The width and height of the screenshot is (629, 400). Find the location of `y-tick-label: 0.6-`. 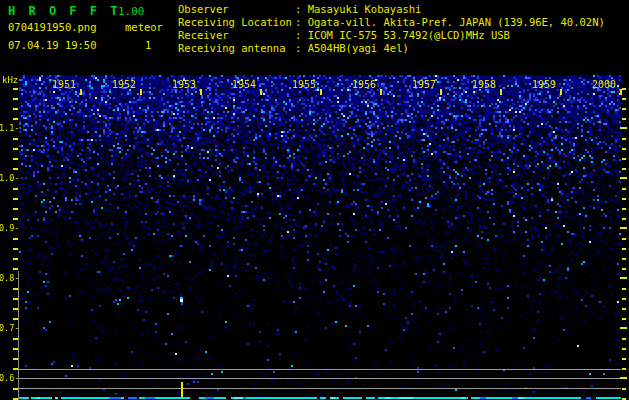

y-tick-label: 0.6- is located at coordinates (10, 378).